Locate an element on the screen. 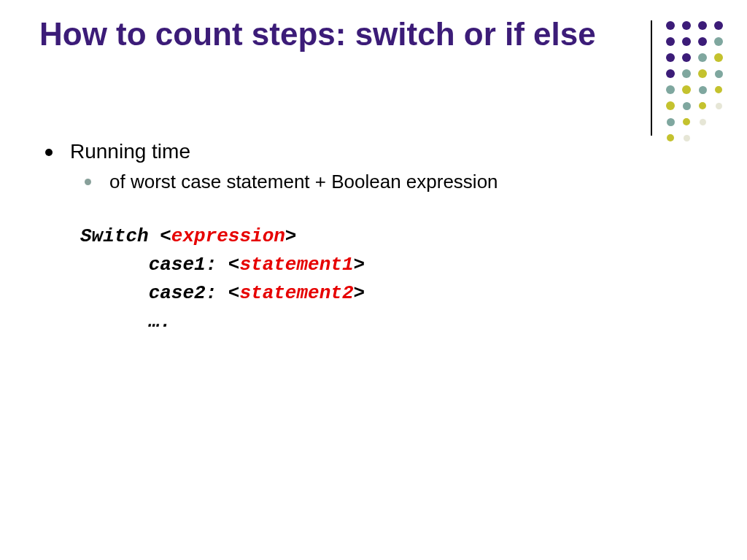 The height and width of the screenshot is (560, 747). bullet-level1-item: Running time of worst case statement + B… is located at coordinates (359, 166).